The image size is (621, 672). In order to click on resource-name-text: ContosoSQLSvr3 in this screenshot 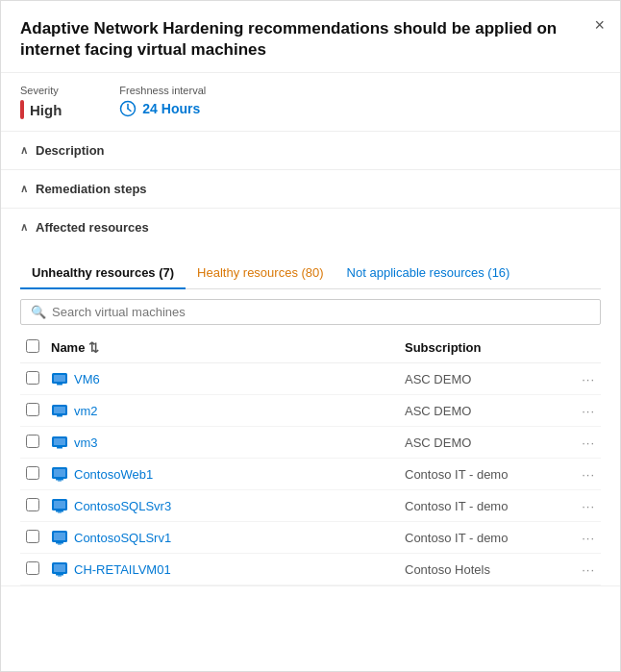, I will do `click(123, 506)`.